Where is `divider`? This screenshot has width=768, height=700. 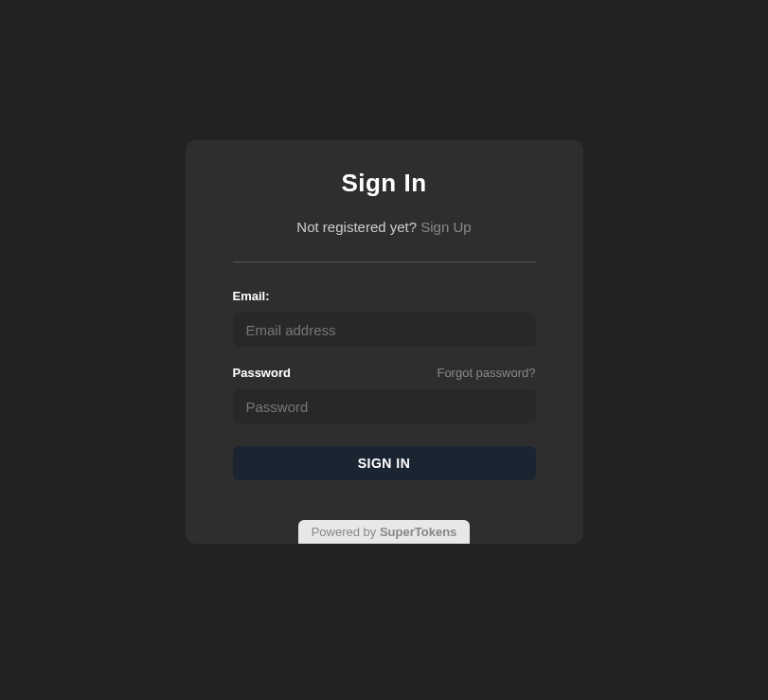 divider is located at coordinates (384, 261).